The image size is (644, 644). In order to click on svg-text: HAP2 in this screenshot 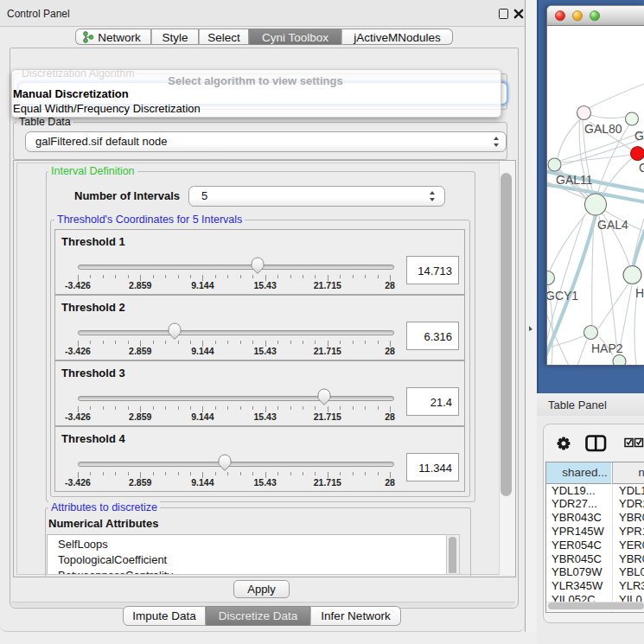, I will do `click(607, 348)`.